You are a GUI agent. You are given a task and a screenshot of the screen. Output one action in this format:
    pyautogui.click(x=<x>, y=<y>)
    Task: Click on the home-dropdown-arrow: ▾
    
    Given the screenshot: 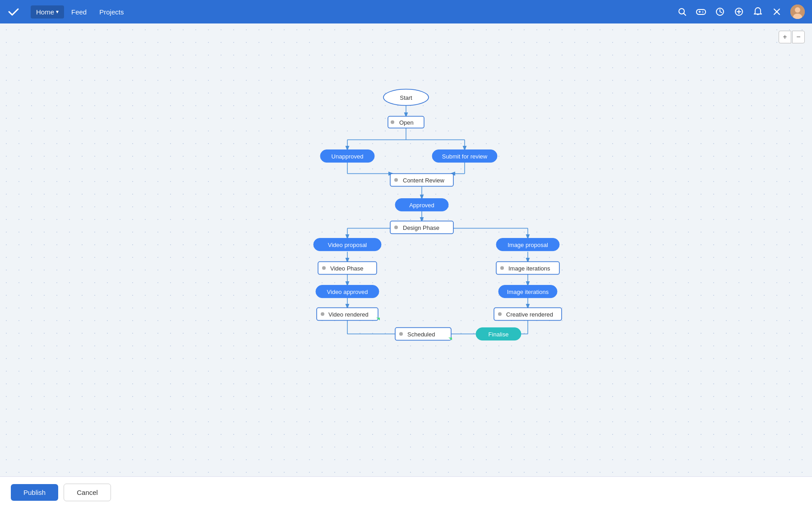 What is the action you would take?
    pyautogui.click(x=57, y=12)
    